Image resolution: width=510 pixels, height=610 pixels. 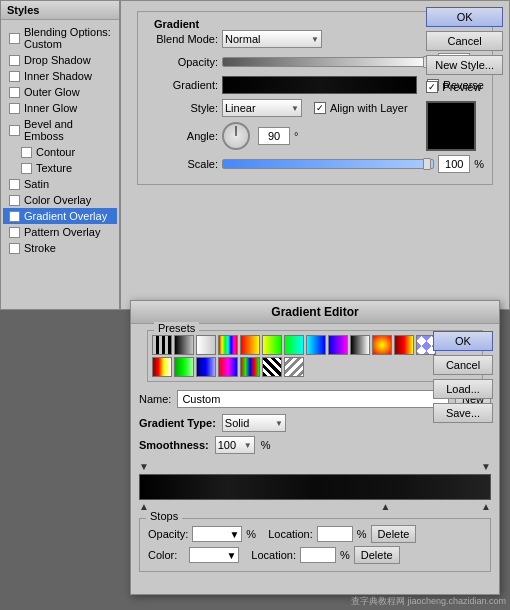 I want to click on style-label-inner-glow: Inner Glow, so click(x=50, y=108).